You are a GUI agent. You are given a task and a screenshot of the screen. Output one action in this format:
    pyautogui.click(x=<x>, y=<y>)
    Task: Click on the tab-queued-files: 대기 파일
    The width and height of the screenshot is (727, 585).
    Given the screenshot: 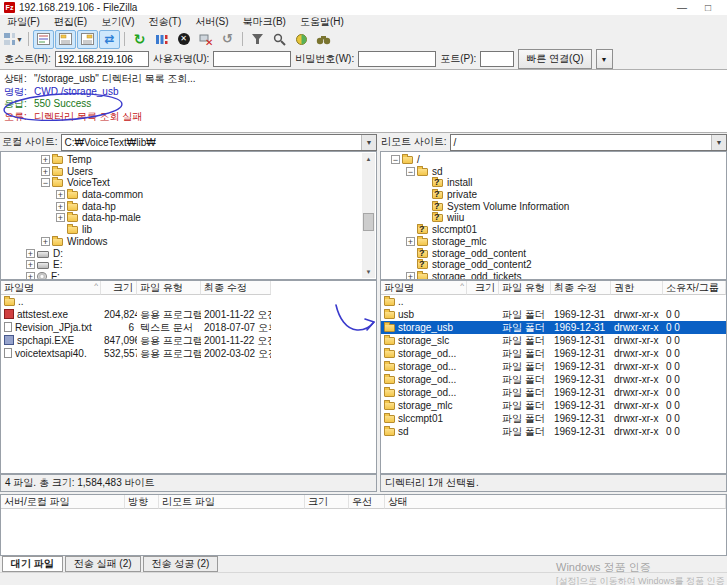 What is the action you would take?
    pyautogui.click(x=32, y=564)
    